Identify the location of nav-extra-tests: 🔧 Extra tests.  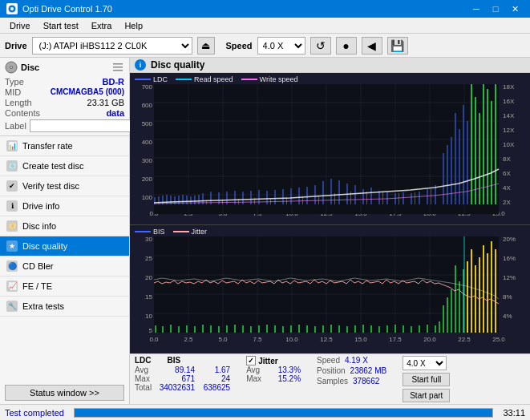
(64, 306).